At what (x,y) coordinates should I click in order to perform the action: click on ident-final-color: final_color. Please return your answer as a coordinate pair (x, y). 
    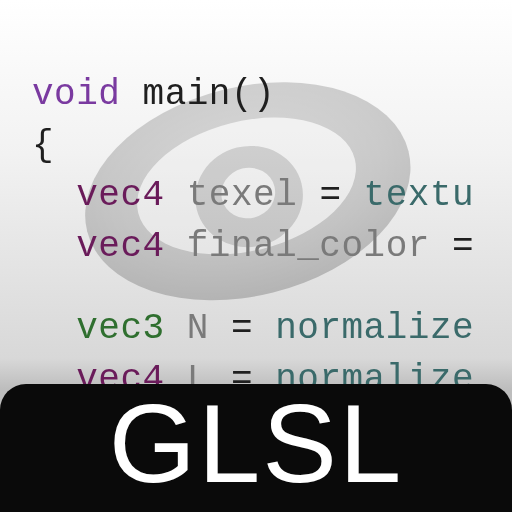
    Looking at the image, I should click on (308, 246).